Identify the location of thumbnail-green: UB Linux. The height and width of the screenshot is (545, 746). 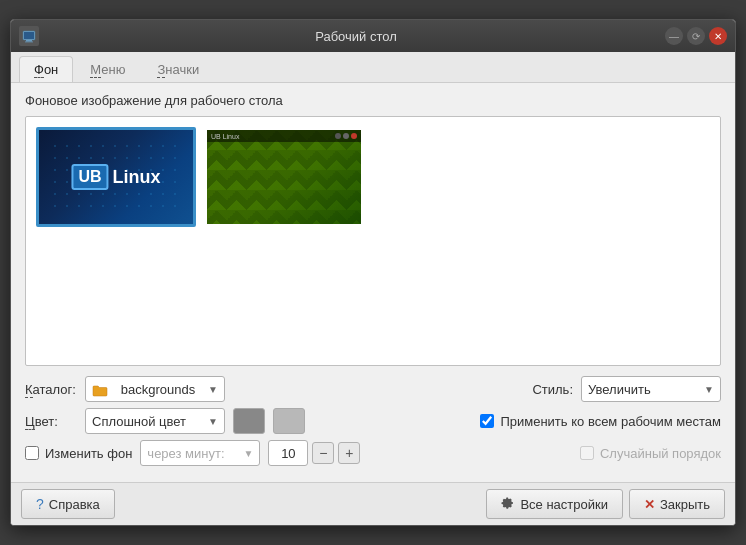
(284, 177).